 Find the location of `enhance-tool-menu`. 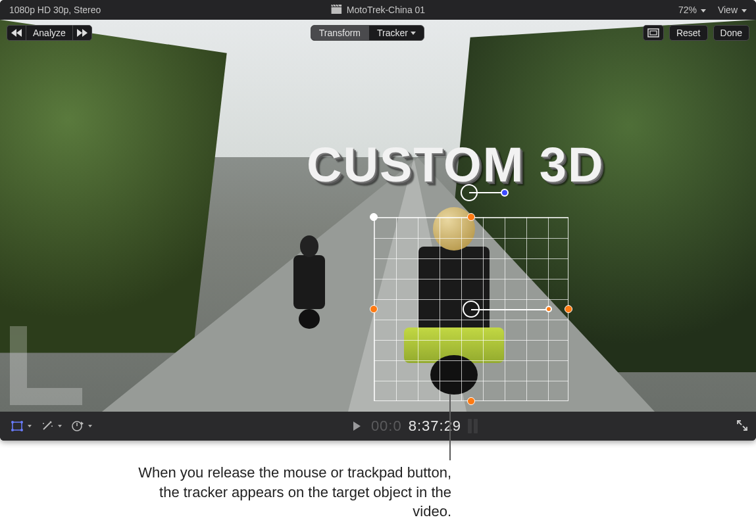

enhance-tool-menu is located at coordinates (51, 426).